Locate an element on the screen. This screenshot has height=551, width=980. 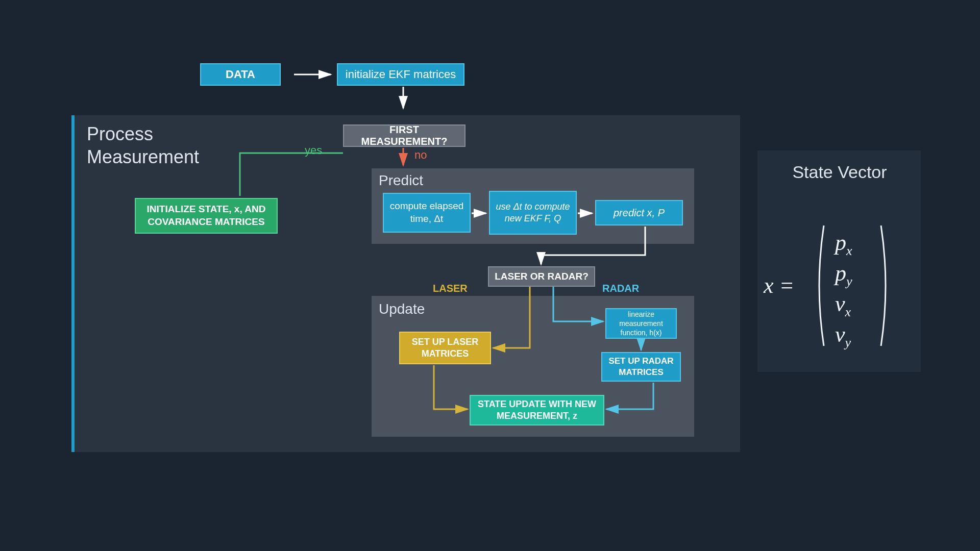
laser-matrices-node: SET UP LASER MATRICES is located at coordinates (445, 348).